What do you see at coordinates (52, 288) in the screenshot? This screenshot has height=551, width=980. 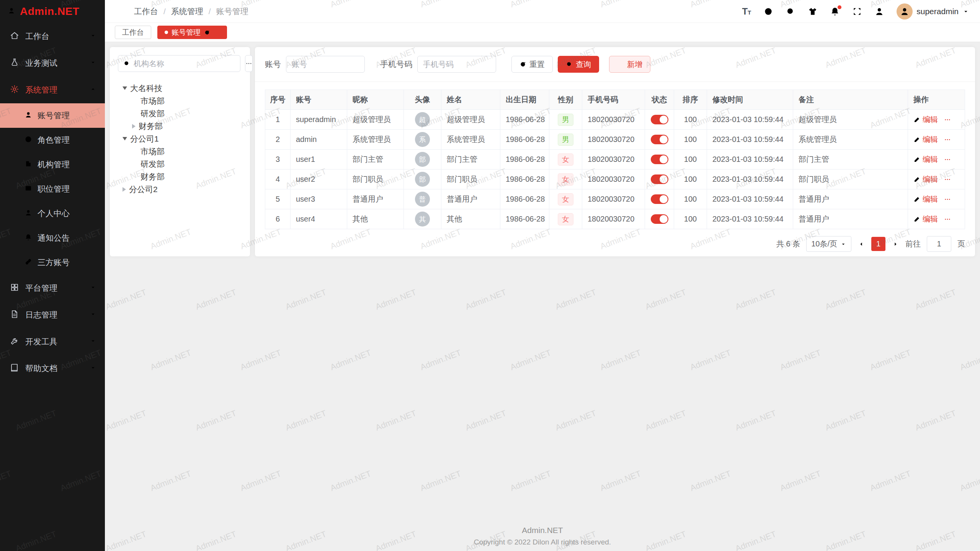 I see `sidebar-item-platform-management: 平台管理` at bounding box center [52, 288].